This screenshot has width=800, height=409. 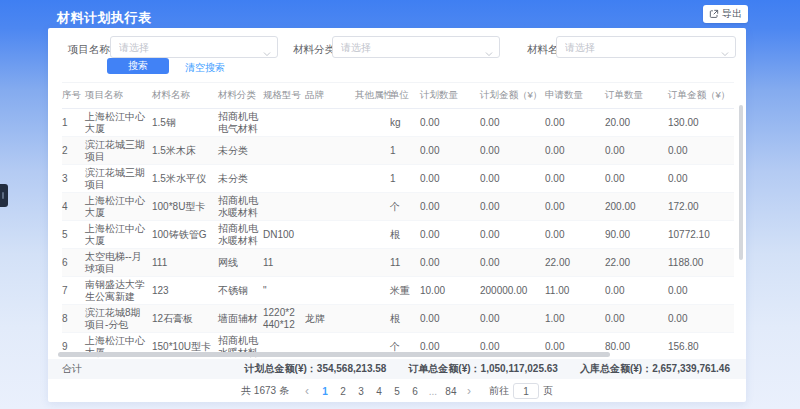 What do you see at coordinates (398, 151) in the screenshot?
I see `table-row: 2 滨江花城三期项目 1.5米木床 未分类 1 0.00 0.00 0.00 0…` at bounding box center [398, 151].